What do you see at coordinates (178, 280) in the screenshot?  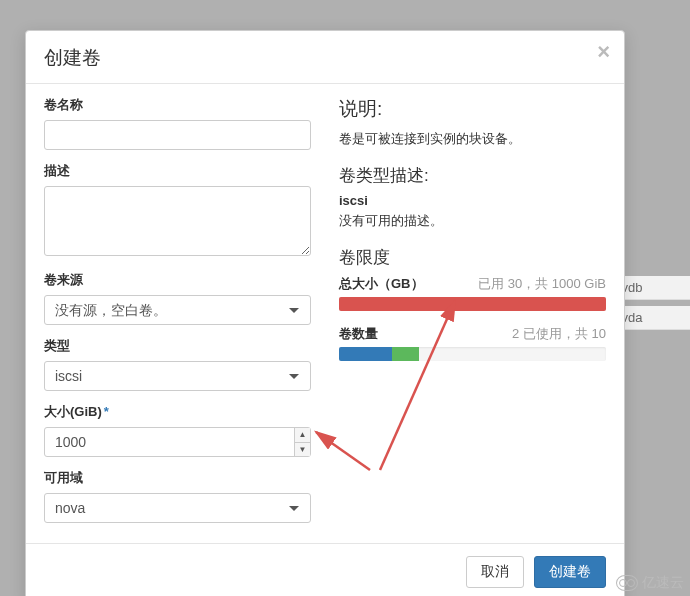 I see `source-label: 卷来源` at bounding box center [178, 280].